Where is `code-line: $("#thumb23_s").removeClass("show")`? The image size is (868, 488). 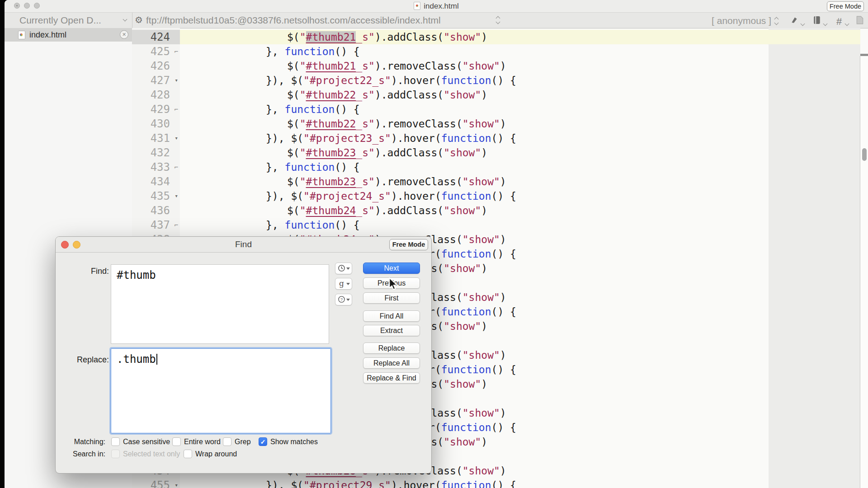
code-line: $("#thumb23_s").removeClass("show") is located at coordinates (520, 182).